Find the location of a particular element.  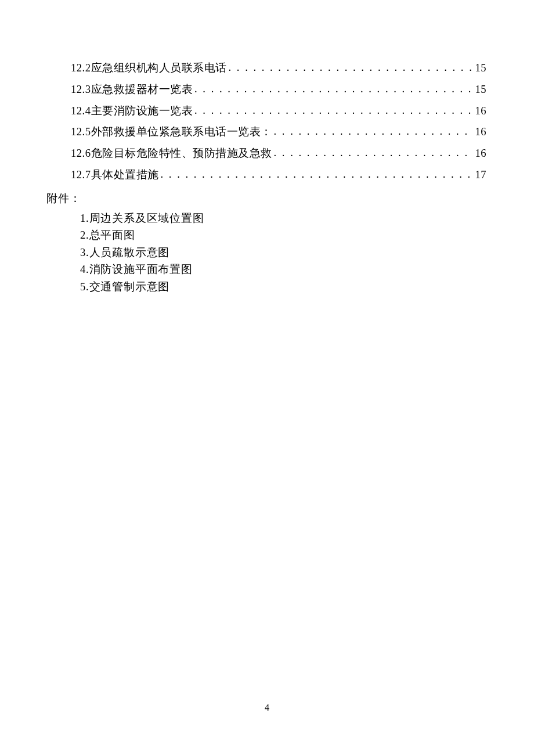

attachment-item: 4.消防设施平面布置图 is located at coordinates (283, 269).